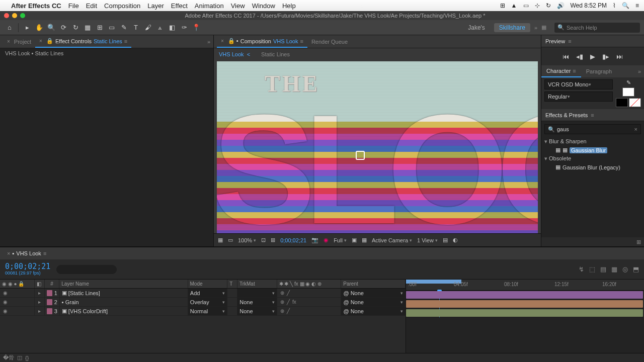 This screenshot has width=644, height=362. Describe the element at coordinates (276, 54) in the screenshot. I see `comp-crumb-staticlines: Static Lines` at that location.